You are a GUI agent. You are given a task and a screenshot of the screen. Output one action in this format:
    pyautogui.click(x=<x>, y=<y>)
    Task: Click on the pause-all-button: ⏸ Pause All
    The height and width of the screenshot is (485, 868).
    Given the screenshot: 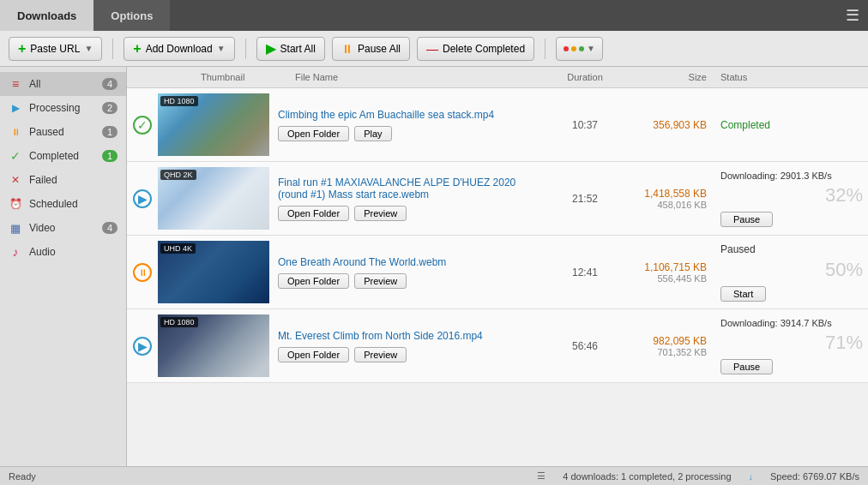 What is the action you would take?
    pyautogui.click(x=371, y=49)
    